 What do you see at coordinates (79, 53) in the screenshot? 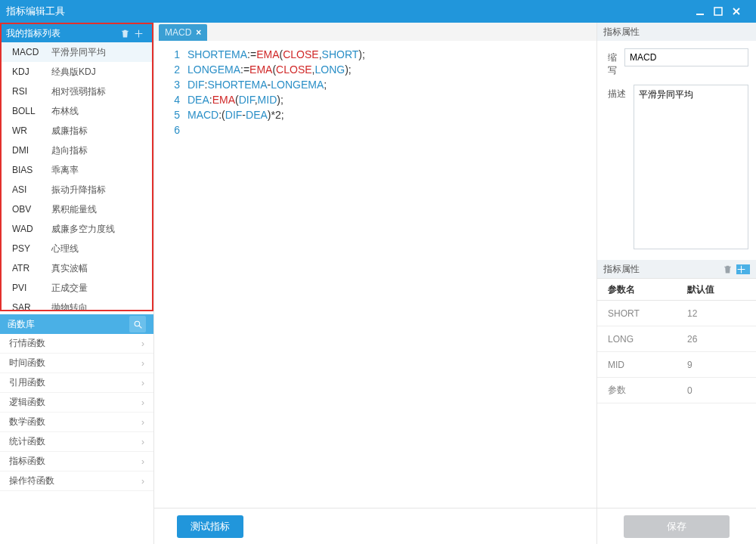
I see `indicator-name: 平滑异同平均` at bounding box center [79, 53].